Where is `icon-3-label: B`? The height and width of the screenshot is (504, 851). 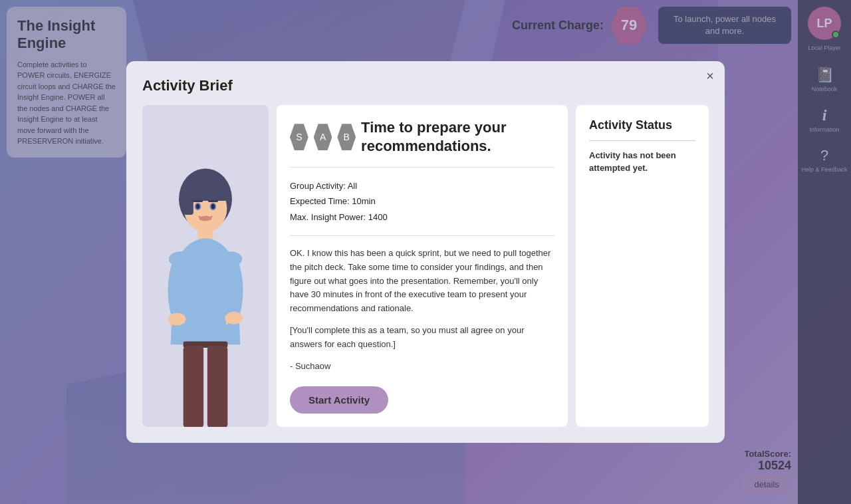
icon-3-label: B is located at coordinates (347, 137).